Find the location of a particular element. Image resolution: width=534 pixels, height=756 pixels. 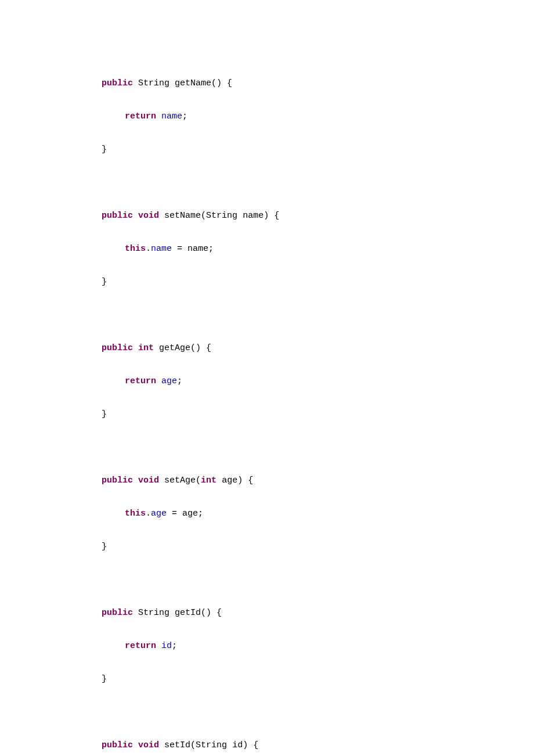

line-getId-sig: public String getId() { is located at coordinates (267, 613).